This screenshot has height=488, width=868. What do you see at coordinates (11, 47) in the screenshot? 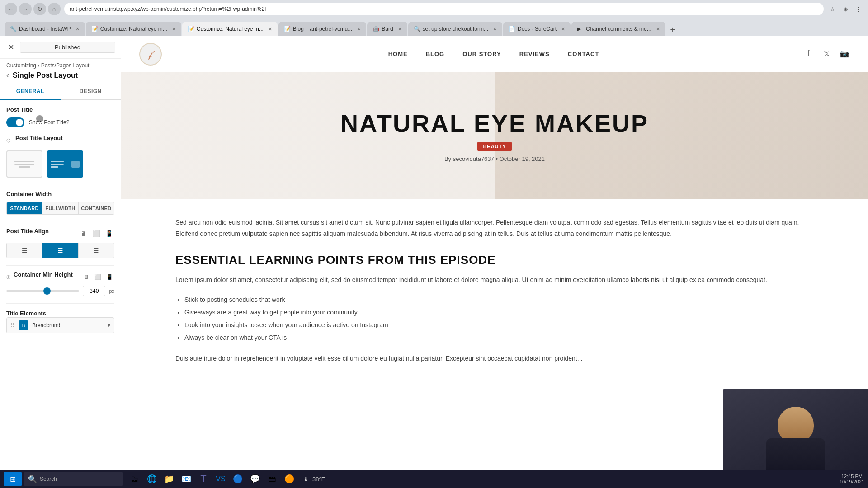
I see `panel-close-button: ✕` at bounding box center [11, 47].